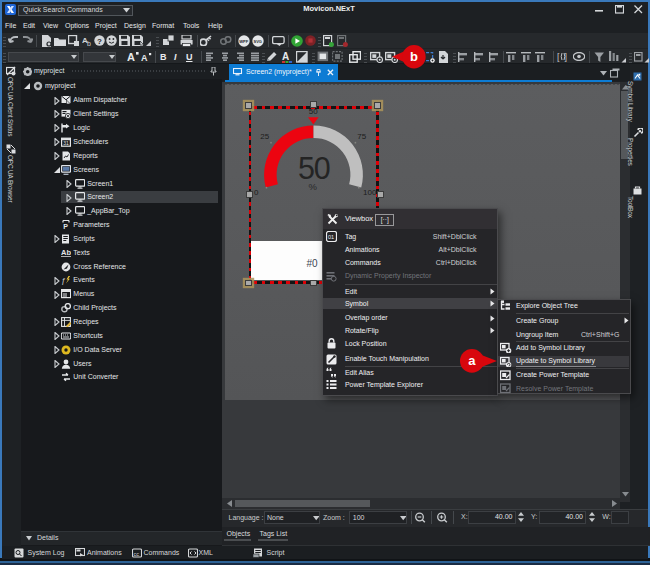 This screenshot has width=650, height=565. Describe the element at coordinates (472, 362) in the screenshot. I see `svg-text: a` at that location.